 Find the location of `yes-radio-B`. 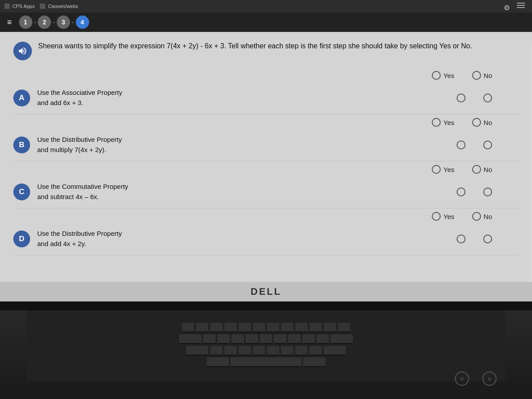

yes-radio-B is located at coordinates (461, 145).